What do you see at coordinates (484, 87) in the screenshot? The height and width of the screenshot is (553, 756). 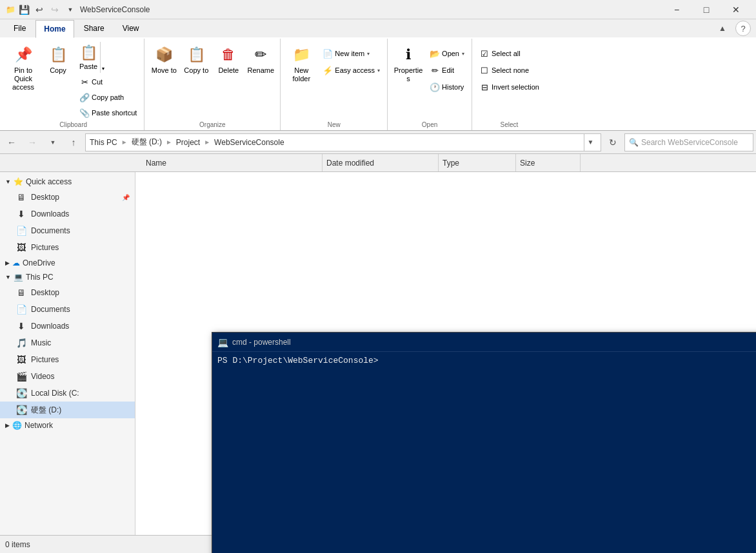 I see `invert-selection-icon: ⊟` at bounding box center [484, 87].